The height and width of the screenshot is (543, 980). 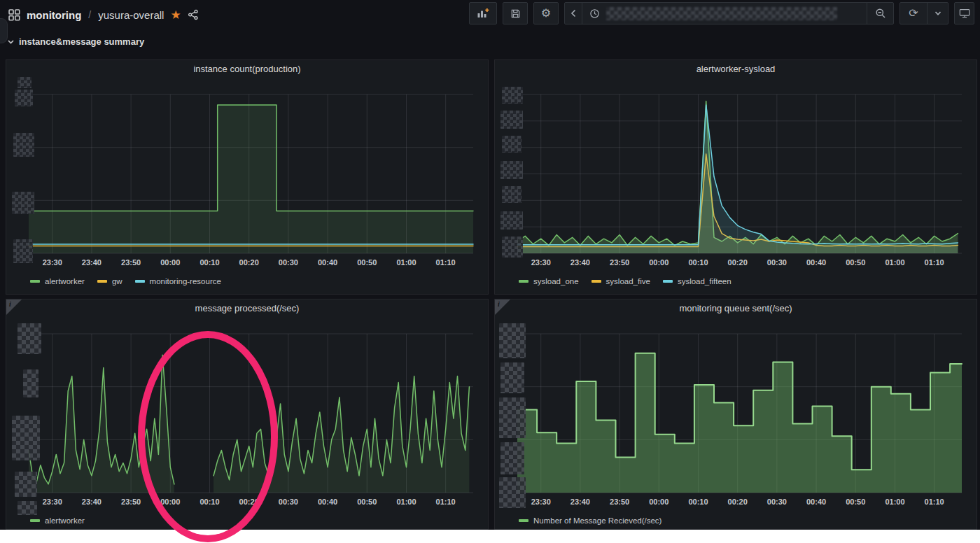 I want to click on dashboard-toolbar: ⚙ ⟳, so click(x=722, y=13).